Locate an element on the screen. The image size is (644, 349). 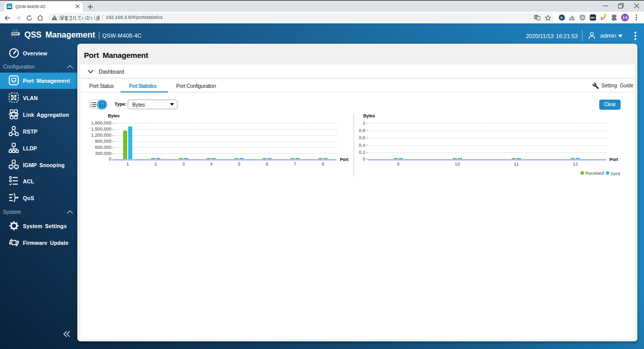
svg-text: U is located at coordinates (582, 17).